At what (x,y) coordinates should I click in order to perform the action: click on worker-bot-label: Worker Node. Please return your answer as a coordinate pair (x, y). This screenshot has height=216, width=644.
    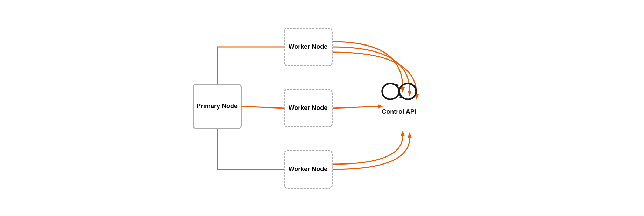
    Looking at the image, I should click on (308, 169).